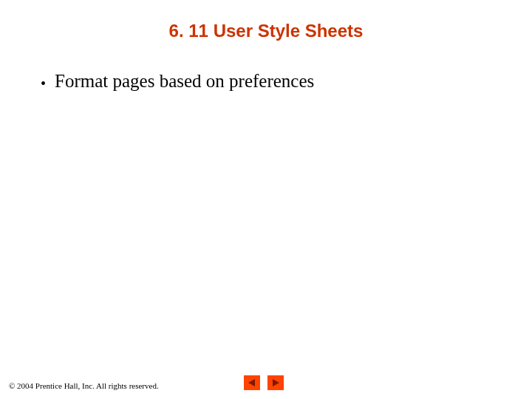 This screenshot has height=399, width=532. Describe the element at coordinates (266, 81) in the screenshot. I see `slide-body: • Format pages based on preferences` at that location.